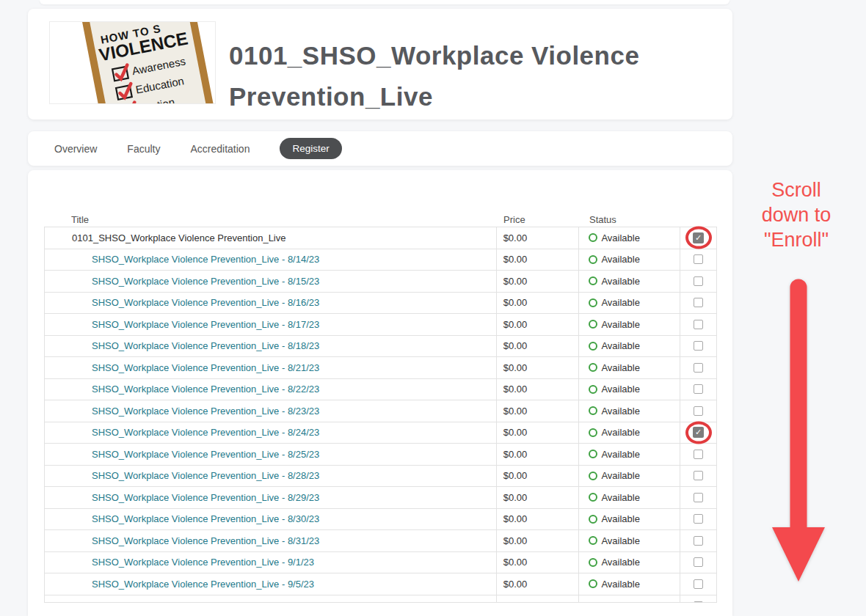  Describe the element at coordinates (796, 240) in the screenshot. I see `annotation-line3: "Enroll"` at that location.